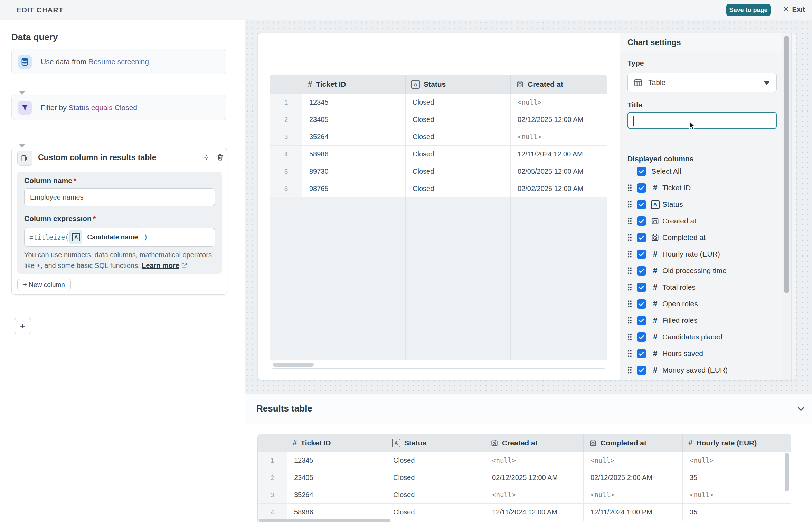  Describe the element at coordinates (220, 157) in the screenshot. I see `delete-icon` at that location.